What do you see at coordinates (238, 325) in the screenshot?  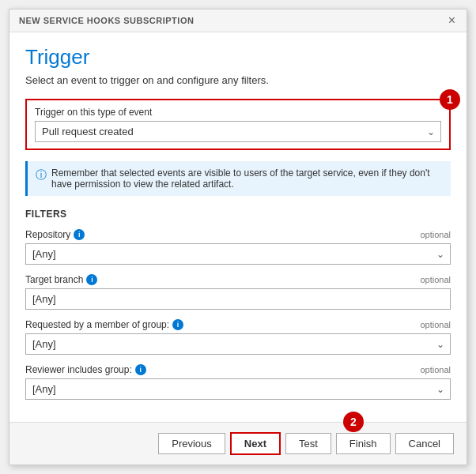 I see `requested-by-label-row: Requested by a member of group: i option…` at bounding box center [238, 325].